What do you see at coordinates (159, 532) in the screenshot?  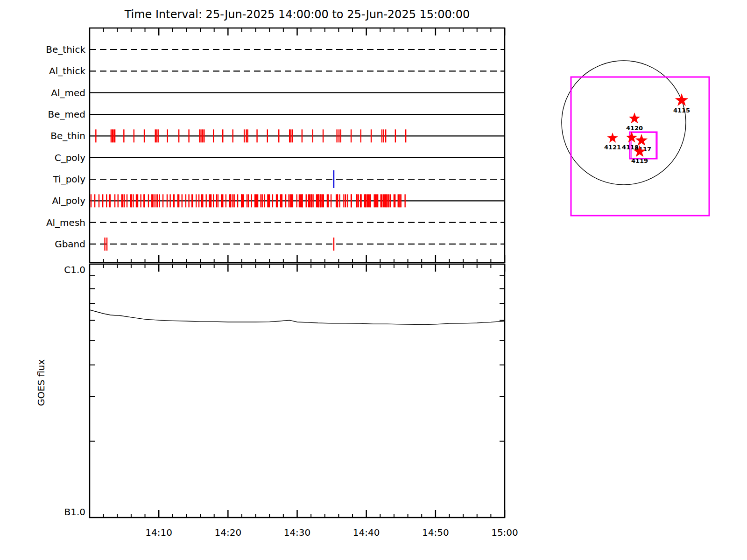 I see `x-tick-label: 14:10` at bounding box center [159, 532].